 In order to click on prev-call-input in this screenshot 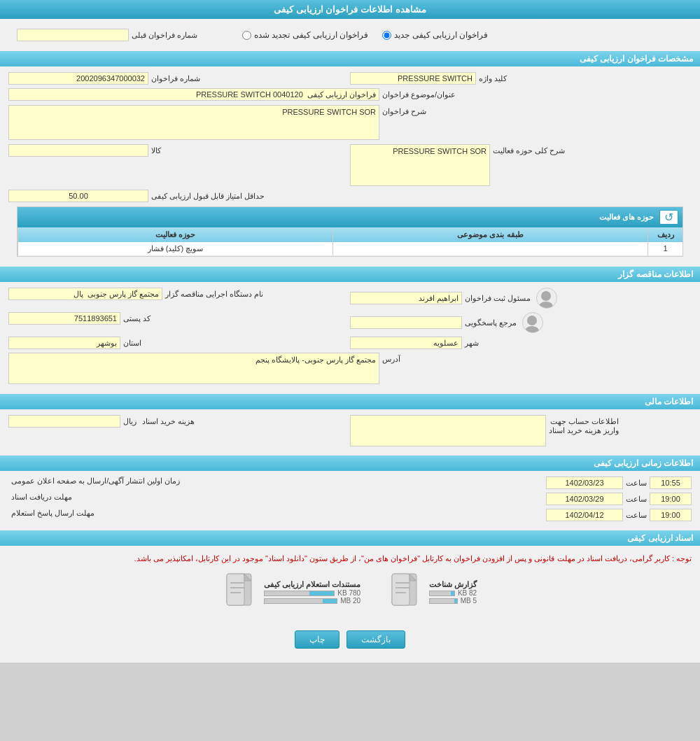, I will do `click(73, 35)`.